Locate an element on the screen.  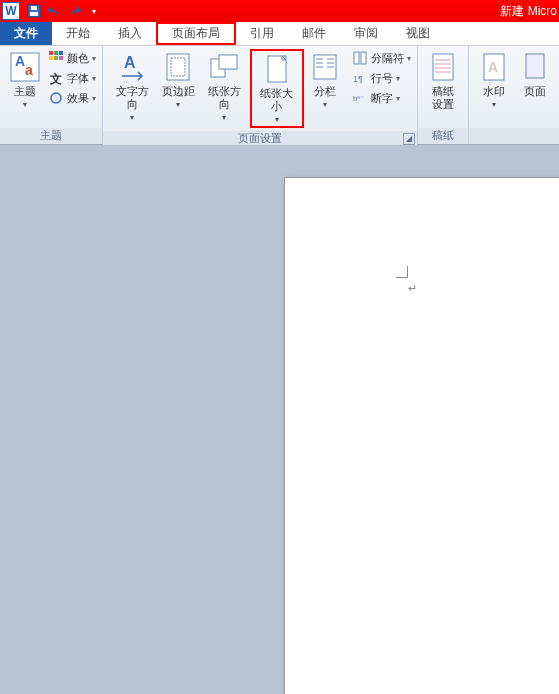
page-size-icon is located at coordinates (277, 69).